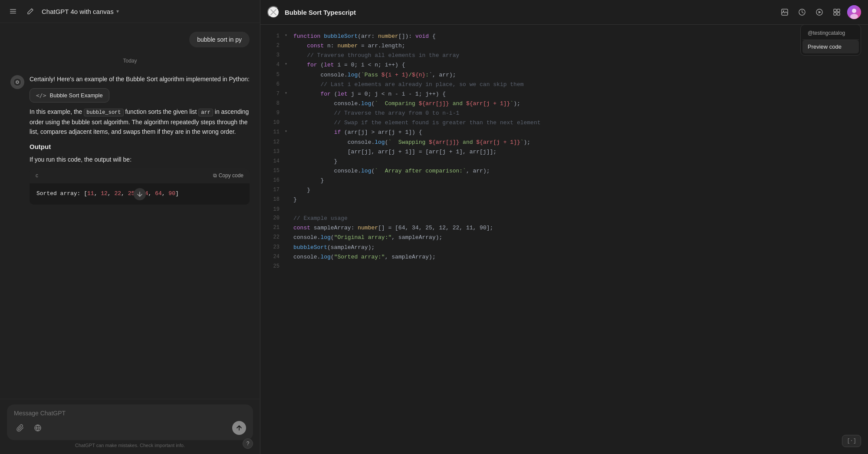 The image size is (868, 454). What do you see at coordinates (577, 123) in the screenshot?
I see `line-content: // Swap if the element found is greater …` at bounding box center [577, 123].